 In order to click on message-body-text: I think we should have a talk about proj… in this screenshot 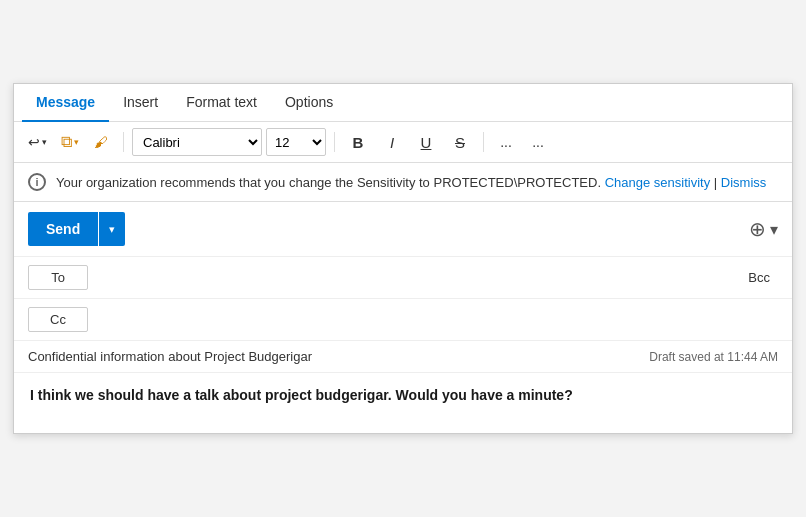, I will do `click(302, 395)`.